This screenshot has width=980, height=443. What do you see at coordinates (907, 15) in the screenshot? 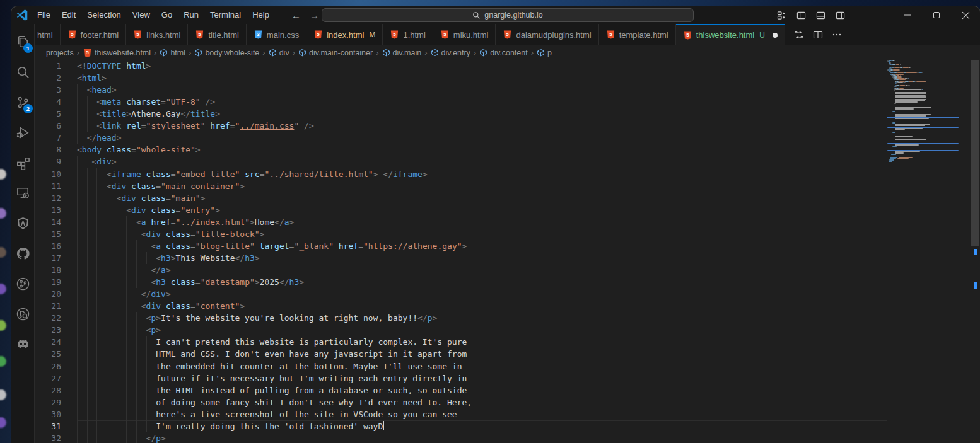
I see `minimize-button` at bounding box center [907, 15].